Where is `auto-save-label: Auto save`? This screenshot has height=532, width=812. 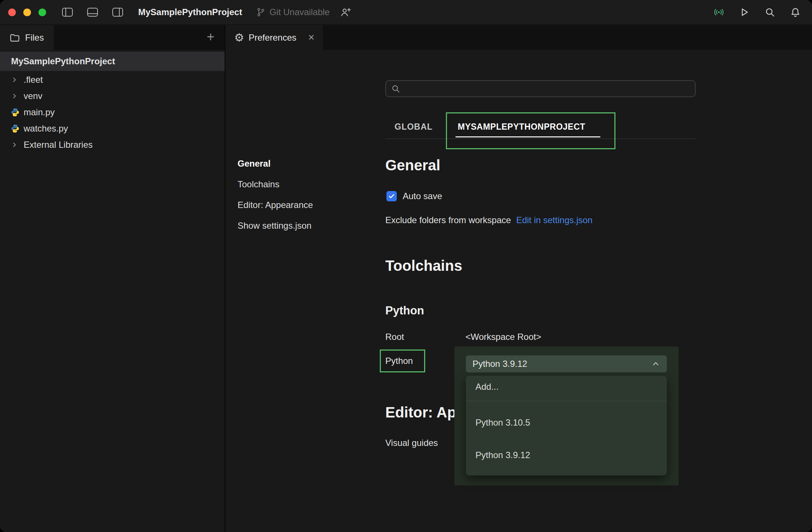
auto-save-label: Auto save is located at coordinates (423, 196).